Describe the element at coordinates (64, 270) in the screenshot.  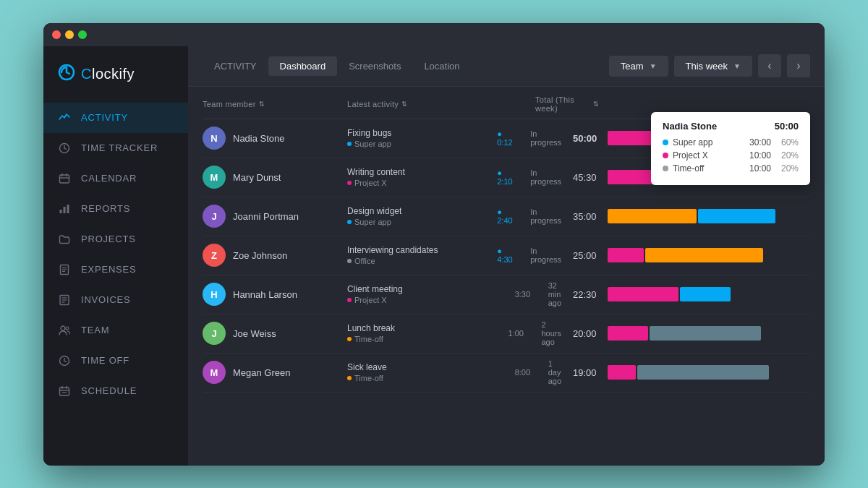
I see `receipt-icon` at that location.